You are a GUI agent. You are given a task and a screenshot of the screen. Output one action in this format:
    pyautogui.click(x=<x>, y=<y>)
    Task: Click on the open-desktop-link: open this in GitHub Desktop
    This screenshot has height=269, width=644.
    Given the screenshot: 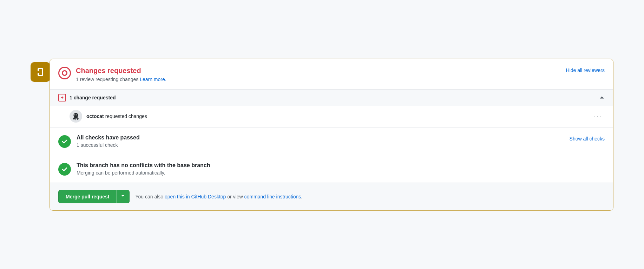 What is the action you would take?
    pyautogui.click(x=195, y=197)
    